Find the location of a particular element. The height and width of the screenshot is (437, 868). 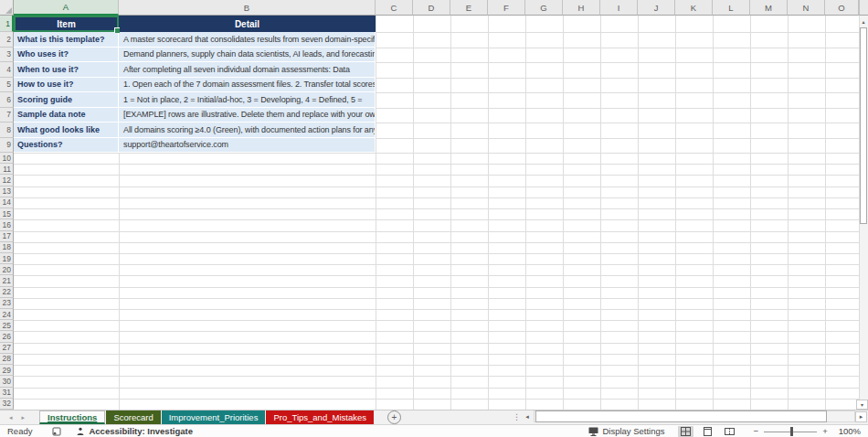

select-all-corner is located at coordinates (7, 7).